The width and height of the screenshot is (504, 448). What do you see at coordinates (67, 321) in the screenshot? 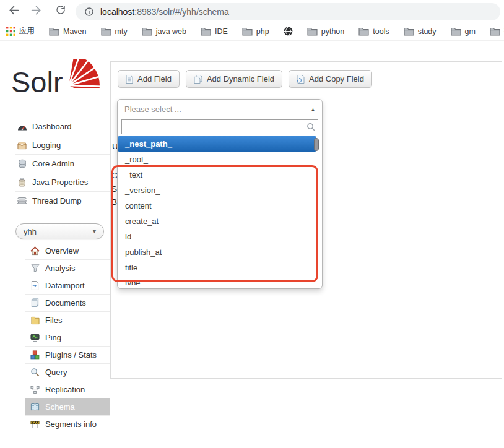
I see `core-item-files: Files` at bounding box center [67, 321].